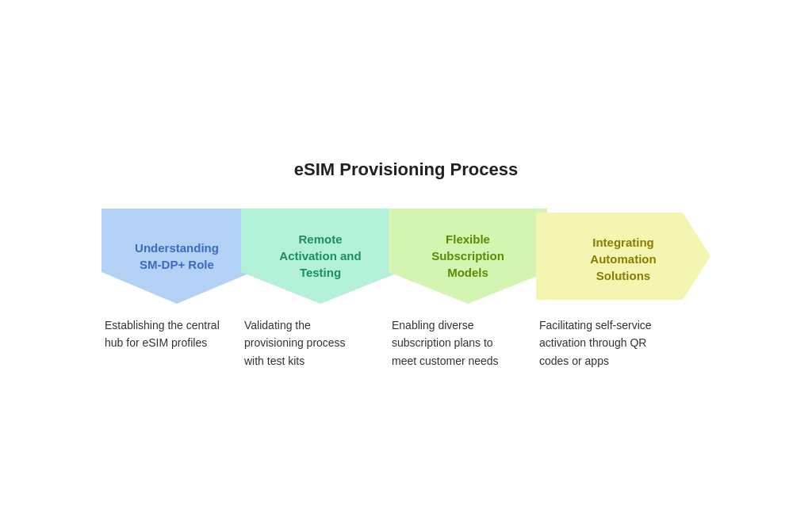 The image size is (812, 529). What do you see at coordinates (623, 255) in the screenshot?
I see `step-4-label: Integrating Automation Solutions` at bounding box center [623, 255].